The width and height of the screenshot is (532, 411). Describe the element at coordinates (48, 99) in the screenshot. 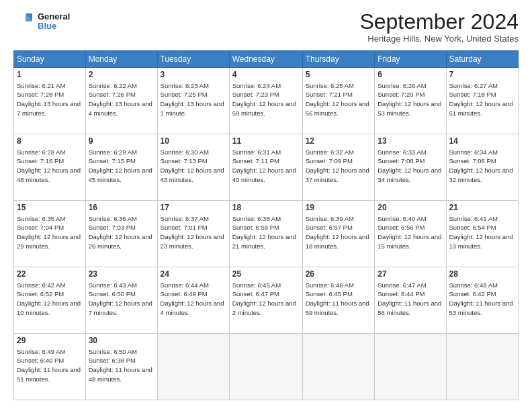

I see `cell-info: Sunrise: 6:21 AMSunset: 7:28 PMDaylight:…` at that location.